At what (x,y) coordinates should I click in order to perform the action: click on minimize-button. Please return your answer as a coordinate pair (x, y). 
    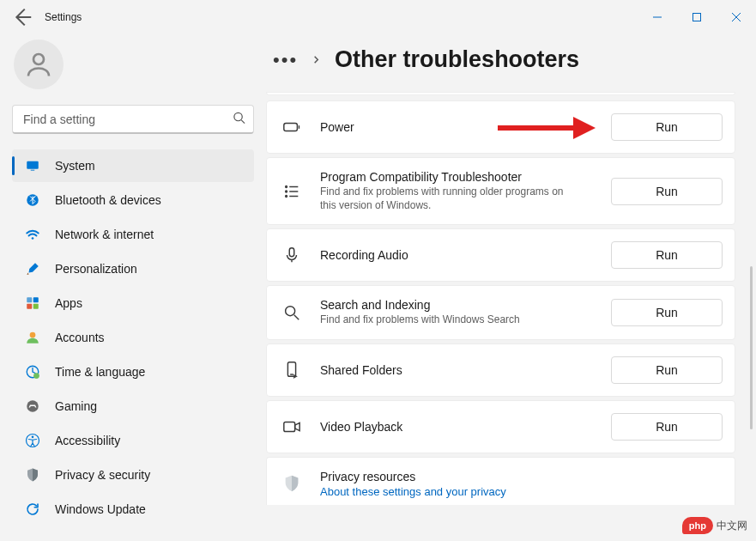
    Looking at the image, I should click on (657, 17).